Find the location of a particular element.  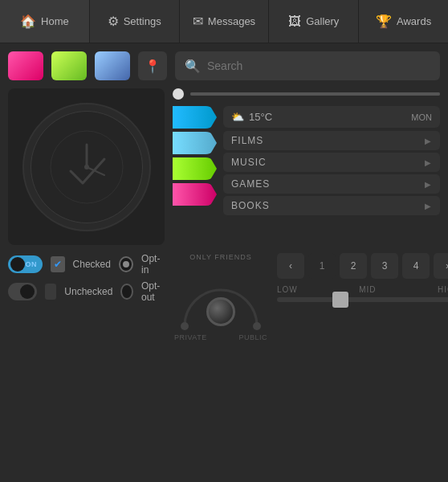

color-btn-blue is located at coordinates (112, 66).